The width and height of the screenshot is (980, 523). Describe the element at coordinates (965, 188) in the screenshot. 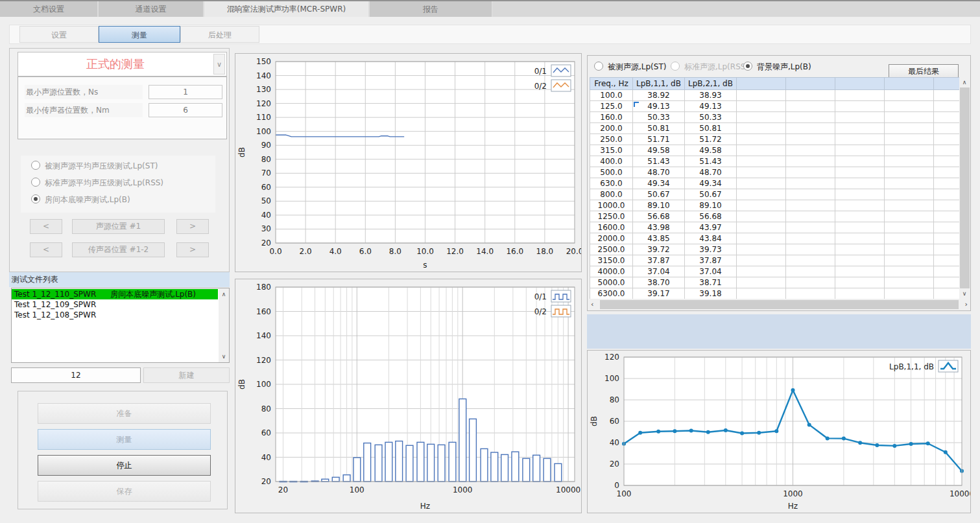

I see `table-vscrollbar: ∧ ∨` at that location.